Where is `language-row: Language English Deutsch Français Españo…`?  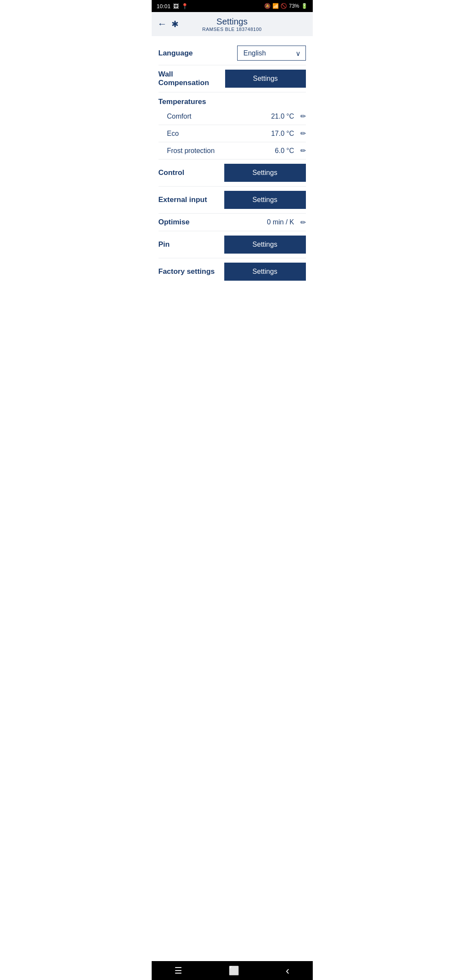 language-row: Language English Deutsch Français Españo… is located at coordinates (232, 53).